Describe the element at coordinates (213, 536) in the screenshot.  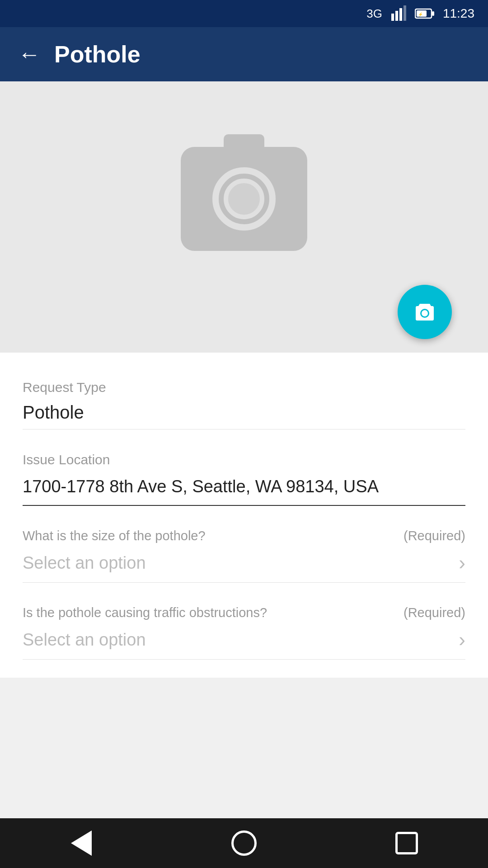
I see `pothole-size-question: What is the size of the pothole?` at that location.